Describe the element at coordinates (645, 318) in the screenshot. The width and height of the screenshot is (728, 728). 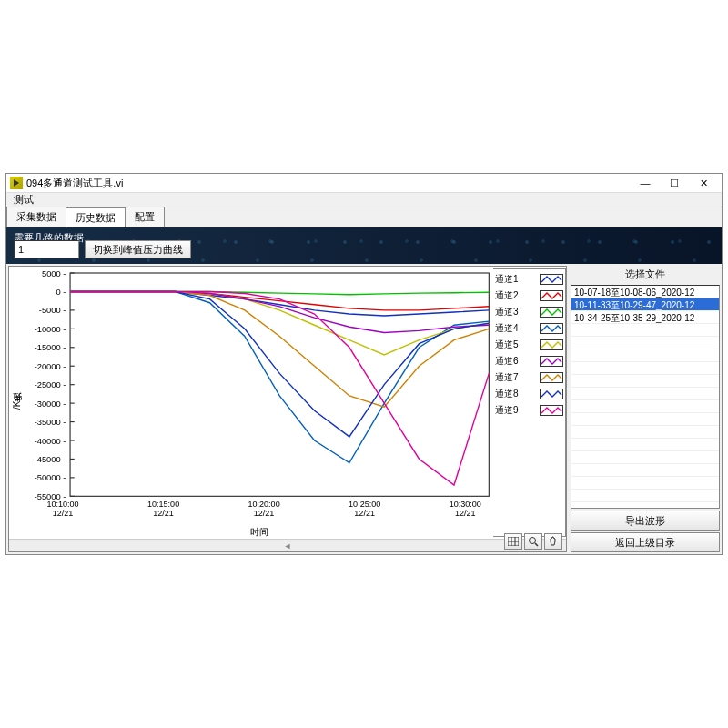
I see `file-item: 10-34-25至10-35-29_2020-12` at that location.